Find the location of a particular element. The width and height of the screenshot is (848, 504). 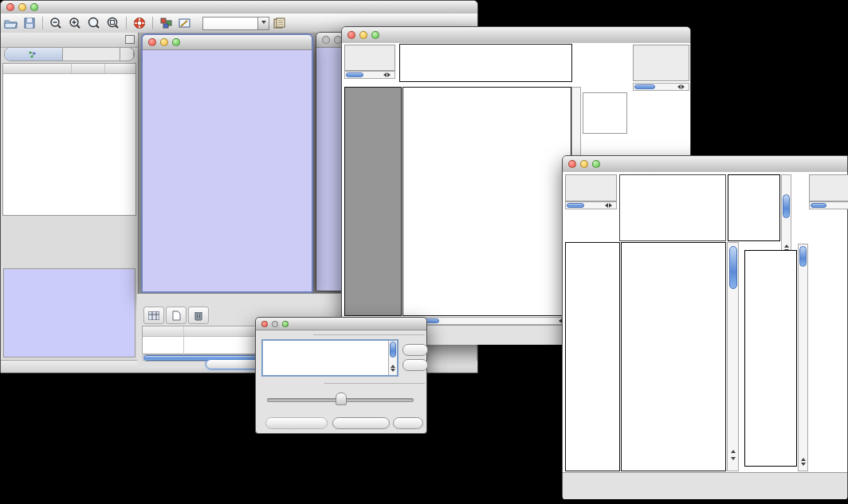

search-dropdown-icon is located at coordinates (263, 24).